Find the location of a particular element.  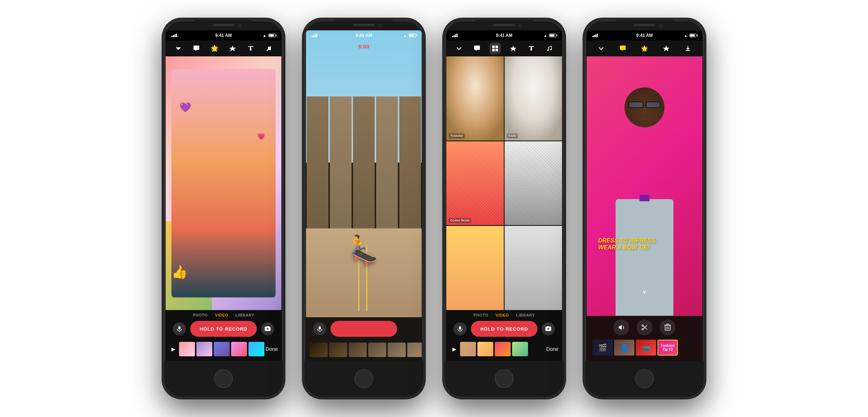

tab-library-1: LIBRARY is located at coordinates (245, 315).